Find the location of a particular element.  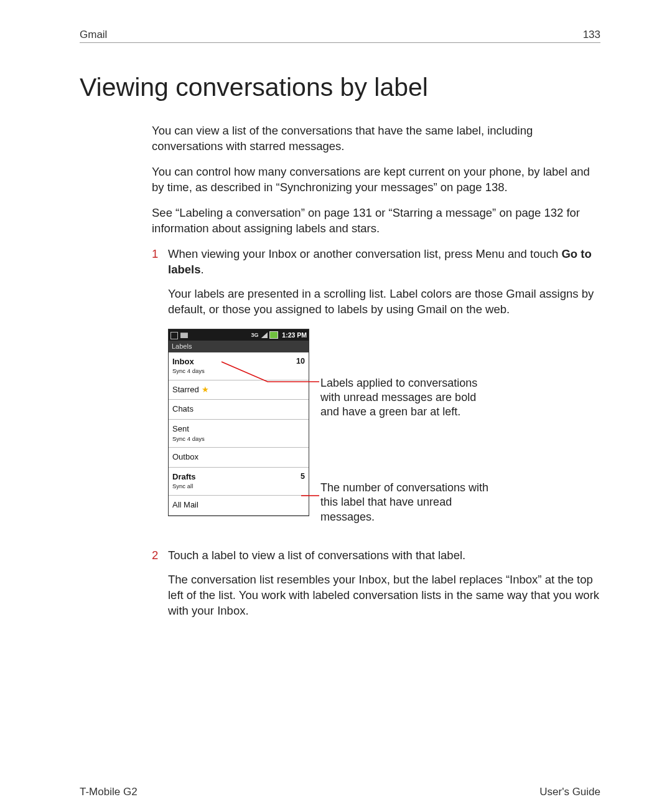

running-footer: T-Mobile G2 User's Guide is located at coordinates (340, 792).